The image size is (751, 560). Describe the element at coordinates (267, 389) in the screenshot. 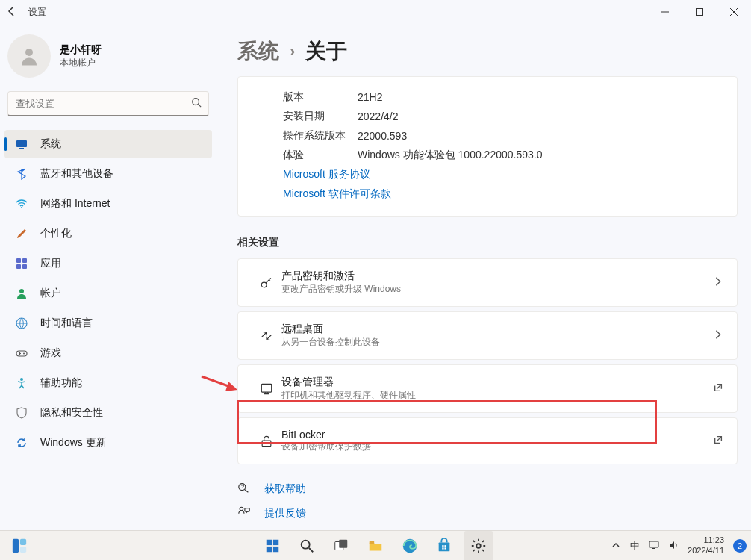

I see `device-manager-icon` at that location.